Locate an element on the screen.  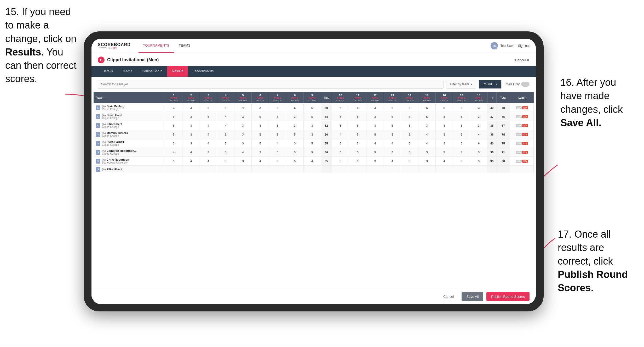
nav-teams: TEAMS is located at coordinates (185, 46).